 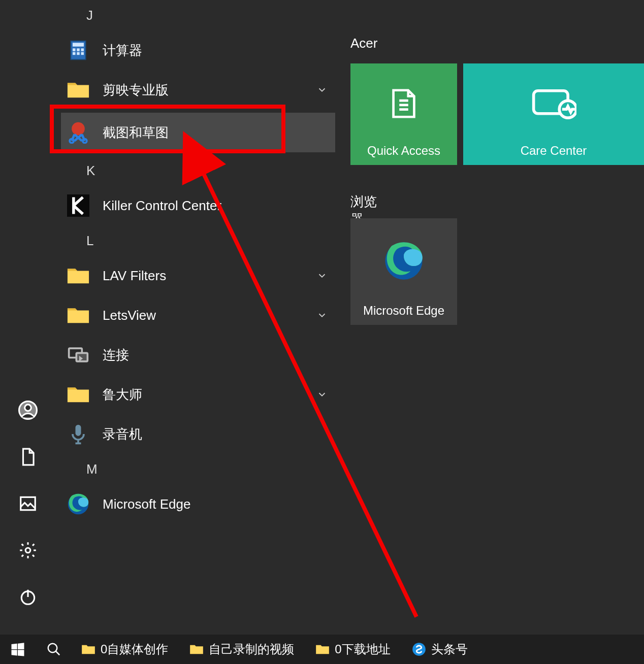 What do you see at coordinates (198, 469) in the screenshot?
I see `letter-header-m: M` at bounding box center [198, 469].